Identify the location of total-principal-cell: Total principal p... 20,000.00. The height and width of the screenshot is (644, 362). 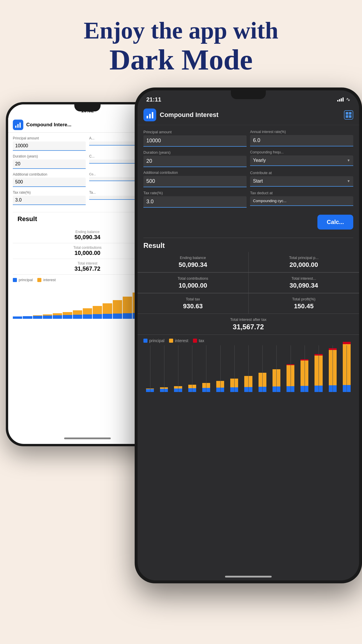
(304, 262).